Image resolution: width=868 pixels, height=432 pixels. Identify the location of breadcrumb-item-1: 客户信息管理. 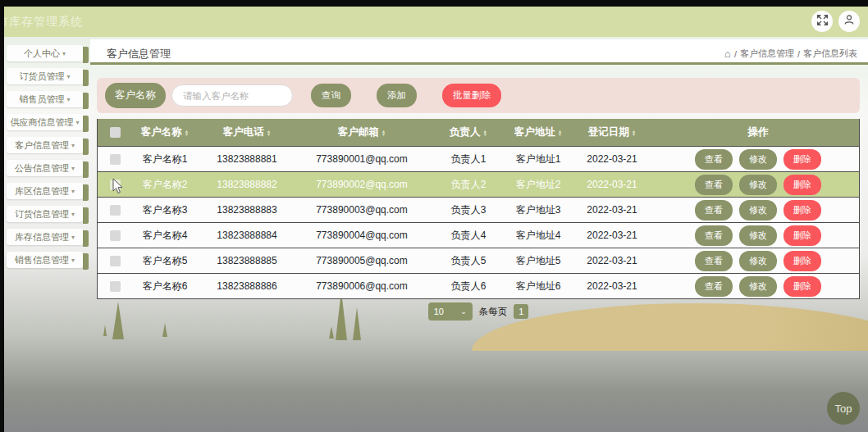
(767, 54).